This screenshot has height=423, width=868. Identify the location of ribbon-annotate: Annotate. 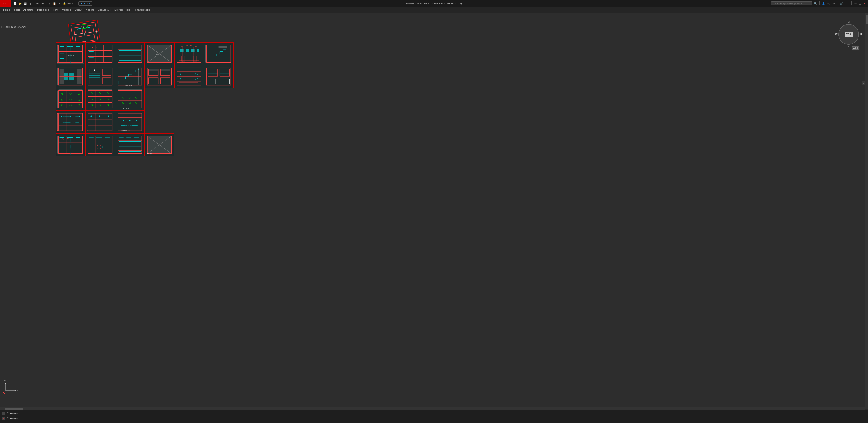
(28, 10).